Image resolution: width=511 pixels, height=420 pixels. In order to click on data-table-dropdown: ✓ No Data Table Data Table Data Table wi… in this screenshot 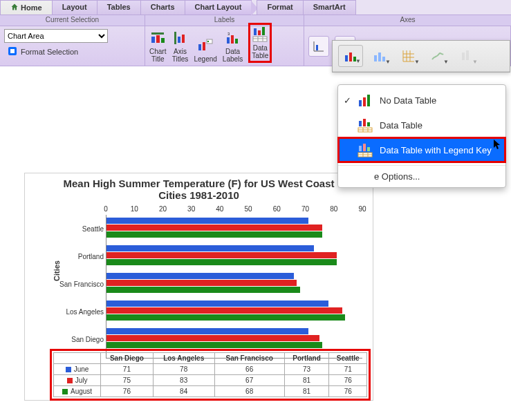, I will do `click(422, 136)`.